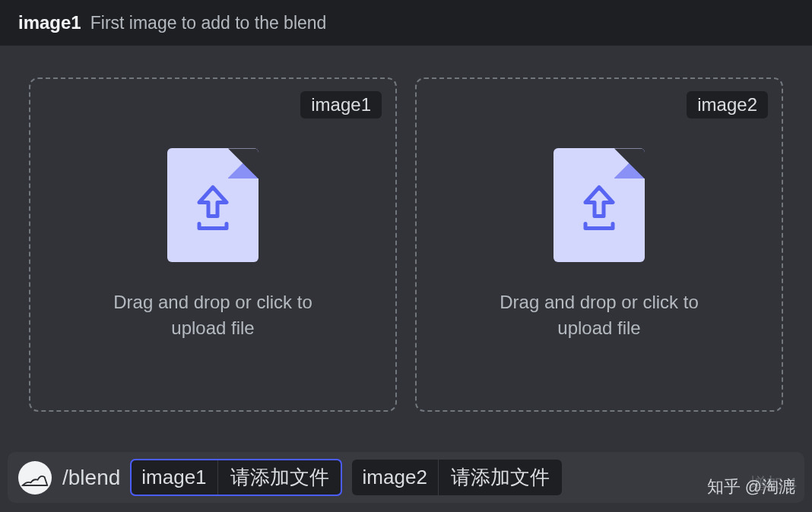 The width and height of the screenshot is (812, 512). What do you see at coordinates (341, 105) in the screenshot?
I see `dropzone-label: image1` at bounding box center [341, 105].